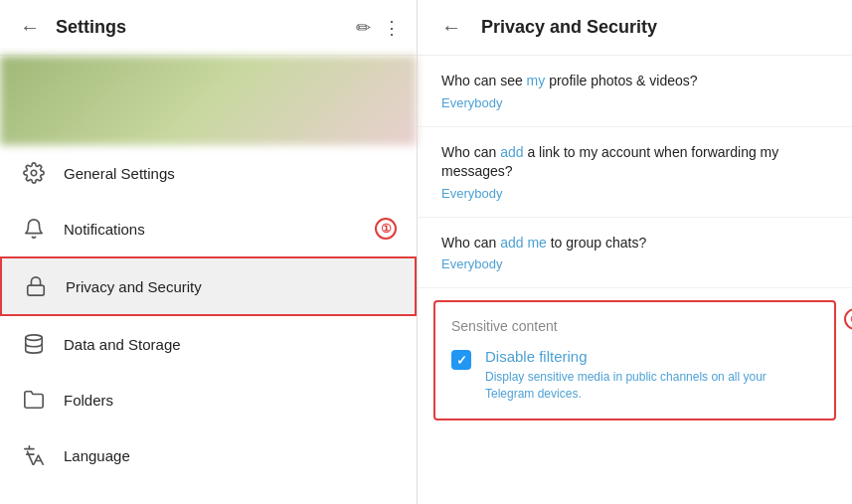 The height and width of the screenshot is (504, 852). Describe the element at coordinates (209, 286) in the screenshot. I see `sidebar-item-privacy: Privacy and Security` at that location.